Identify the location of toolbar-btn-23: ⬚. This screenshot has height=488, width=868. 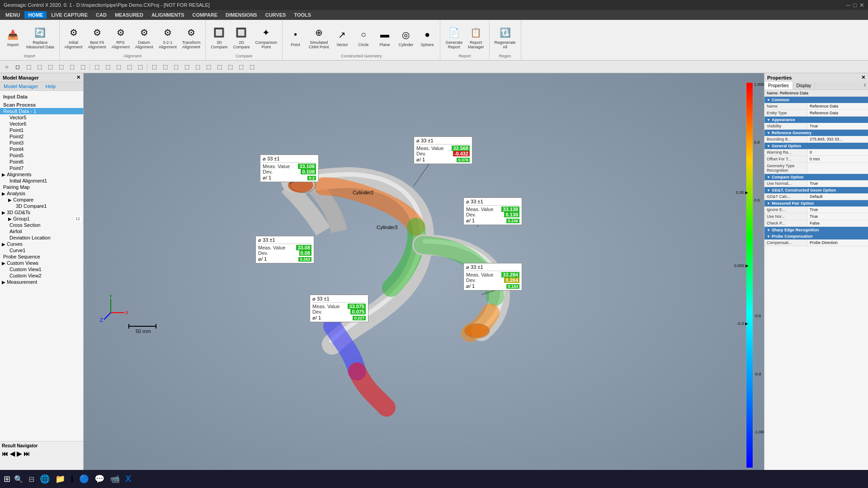
(241, 67).